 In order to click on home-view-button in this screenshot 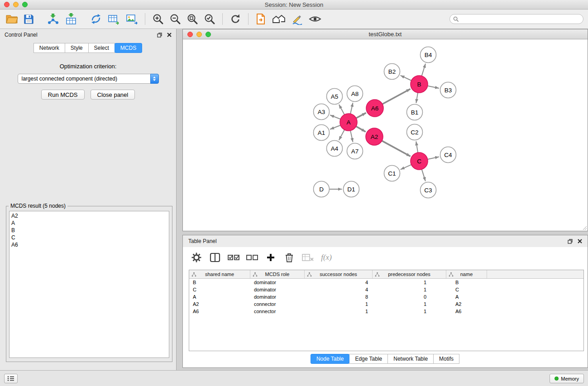, I will do `click(279, 19)`.